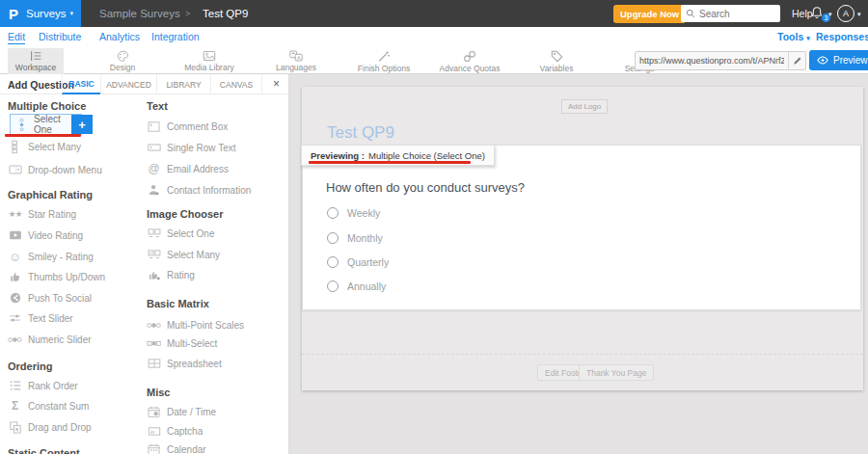  I want to click on nav-tab-integration: Integration, so click(176, 37).